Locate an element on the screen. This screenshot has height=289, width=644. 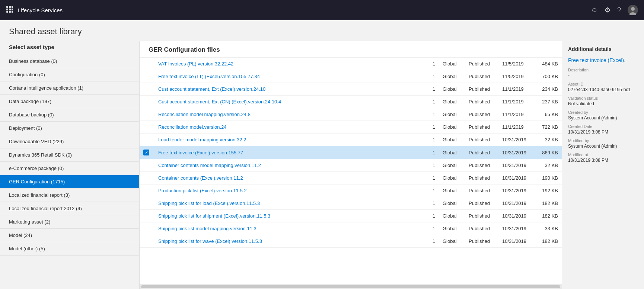
table-row: Shipping pick list for shipment (Excel).… is located at coordinates (351, 216).